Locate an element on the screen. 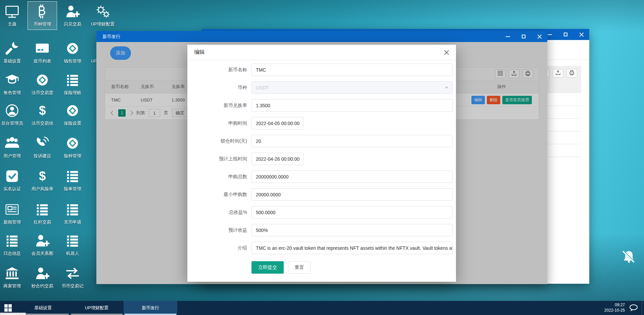  field-input: 20 is located at coordinates (352, 141).